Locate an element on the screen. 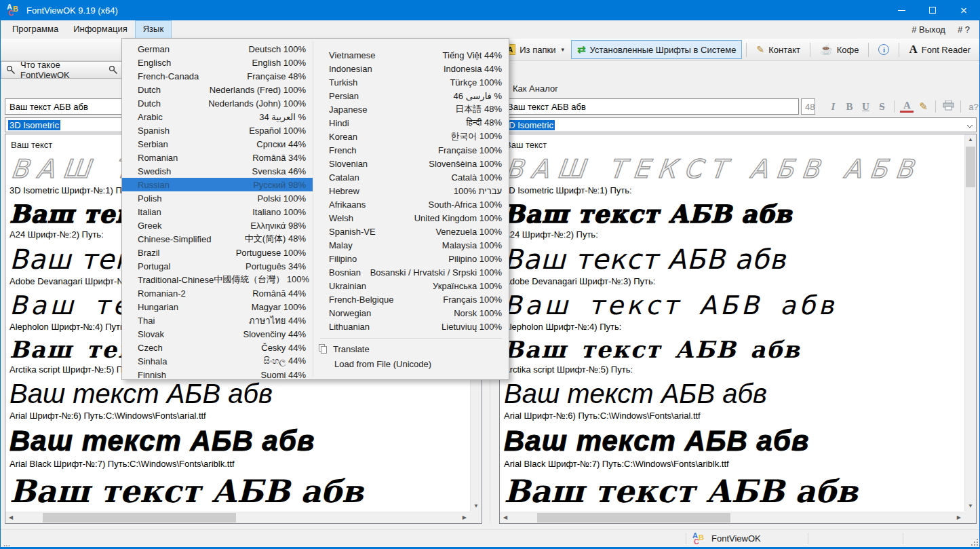 The height and width of the screenshot is (549, 980). menu-footer-item: Translate is located at coordinates (411, 349).